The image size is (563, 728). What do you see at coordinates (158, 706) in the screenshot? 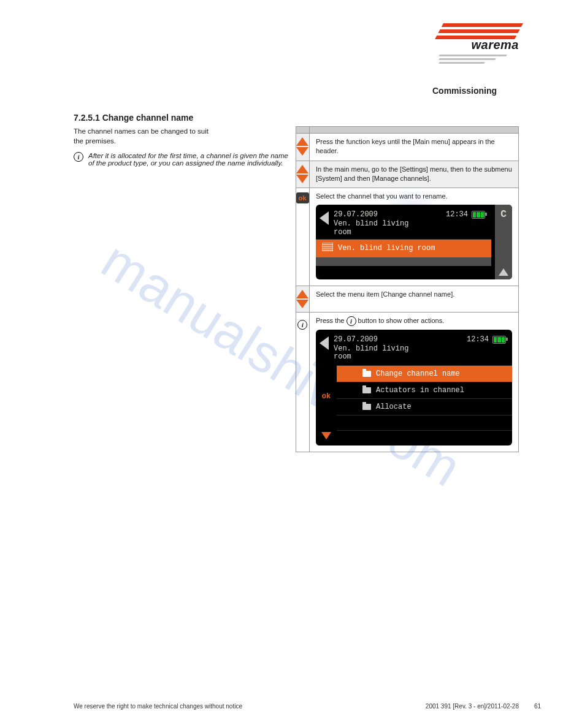
I see `footer-left-text: We reserve the right to make technical c…` at bounding box center [158, 706].